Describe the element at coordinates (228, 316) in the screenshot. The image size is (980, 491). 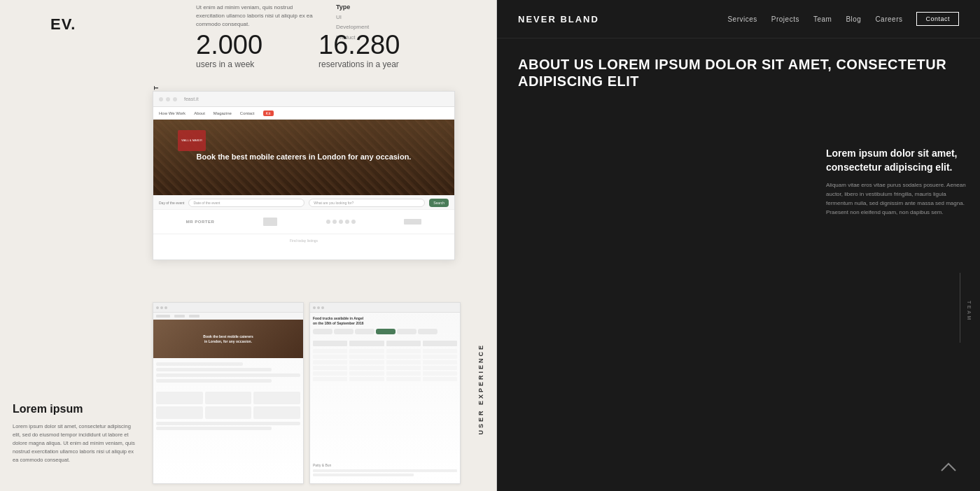
I see `mini-nav` at that location.